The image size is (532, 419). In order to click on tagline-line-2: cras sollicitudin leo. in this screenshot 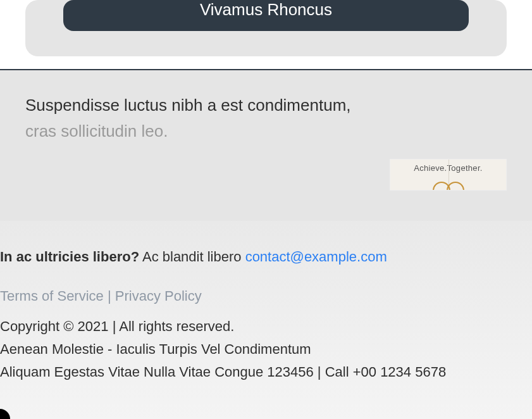, I will do `click(266, 132)`.